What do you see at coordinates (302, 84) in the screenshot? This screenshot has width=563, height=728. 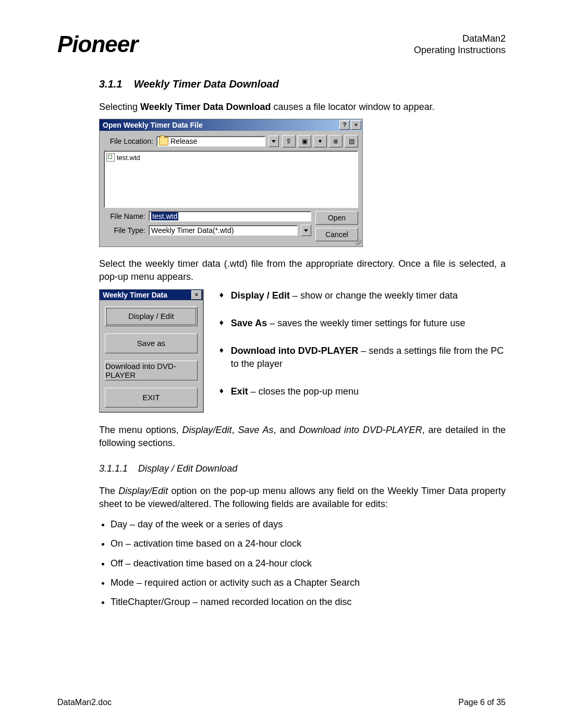 I see `section-heading: 3.1.1 Weekly Timer Data Download` at bounding box center [302, 84].